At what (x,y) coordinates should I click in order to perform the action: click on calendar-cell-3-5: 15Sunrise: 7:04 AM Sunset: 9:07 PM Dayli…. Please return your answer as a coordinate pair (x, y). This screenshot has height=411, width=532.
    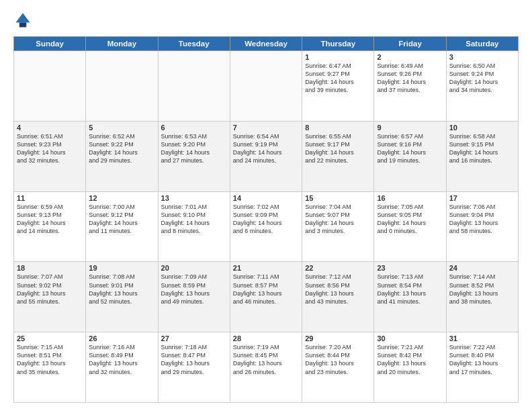
    Looking at the image, I should click on (339, 227).